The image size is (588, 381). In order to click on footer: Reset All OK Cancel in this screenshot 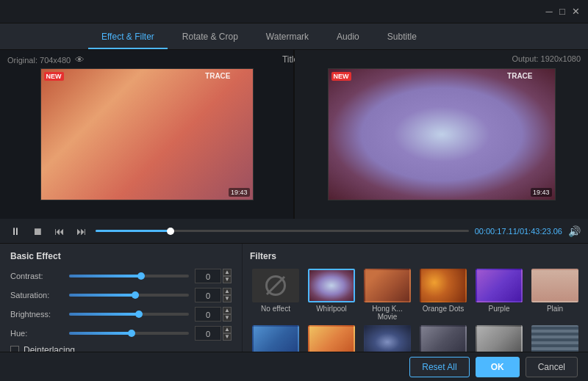, I will do `click(294, 366)`.